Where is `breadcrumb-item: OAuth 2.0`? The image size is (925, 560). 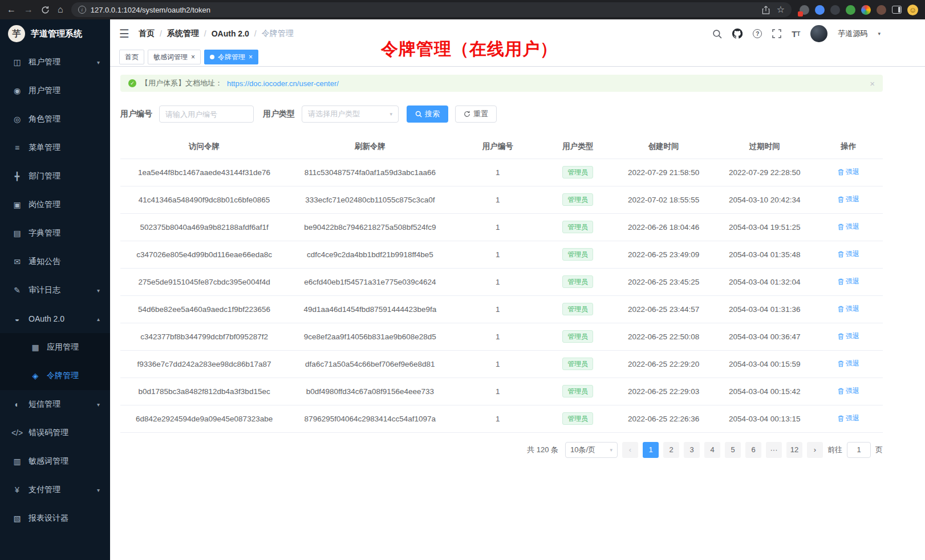
breadcrumb-item: OAuth 2.0 is located at coordinates (230, 34).